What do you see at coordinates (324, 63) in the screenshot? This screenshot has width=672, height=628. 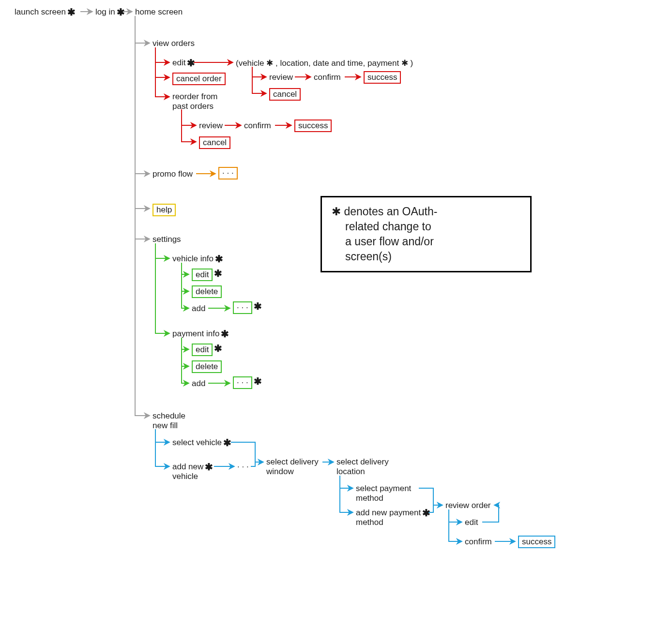 I see `node-vgroup: (vehicle ✱ , location, date and time, pa…` at bounding box center [324, 63].